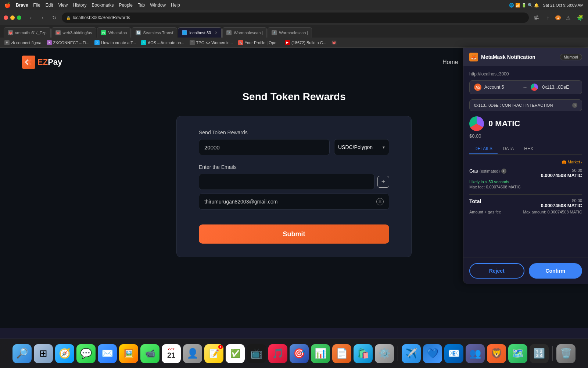 The width and height of the screenshot is (588, 368). Describe the element at coordinates (7, 43) in the screenshot. I see `bookmark-icon-0: F` at that location.